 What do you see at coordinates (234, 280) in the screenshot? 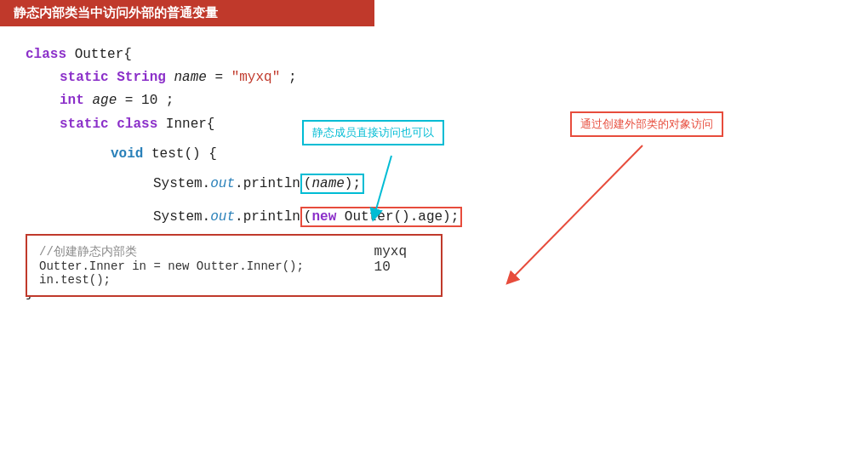
I see `output-code-2: in.test();` at bounding box center [234, 280].